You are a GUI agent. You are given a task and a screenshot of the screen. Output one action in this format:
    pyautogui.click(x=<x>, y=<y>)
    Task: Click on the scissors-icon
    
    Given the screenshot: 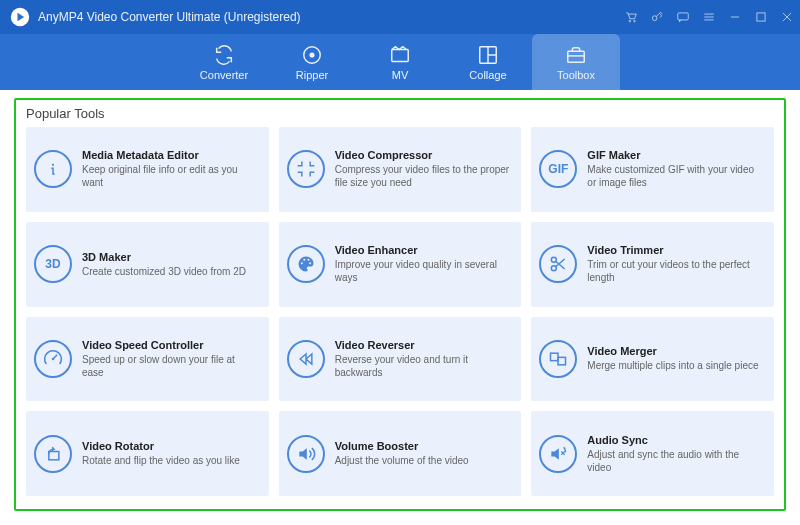 What is the action you would take?
    pyautogui.click(x=558, y=264)
    